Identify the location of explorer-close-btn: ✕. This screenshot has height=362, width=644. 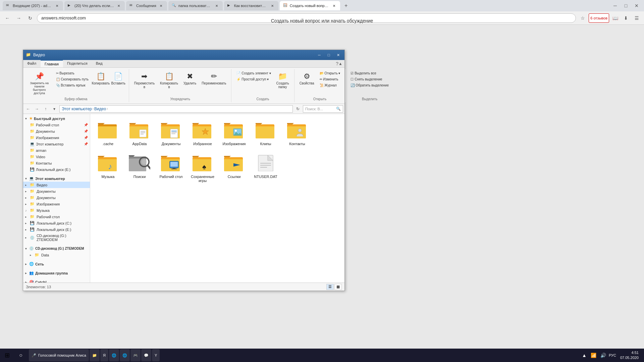
(338, 55).